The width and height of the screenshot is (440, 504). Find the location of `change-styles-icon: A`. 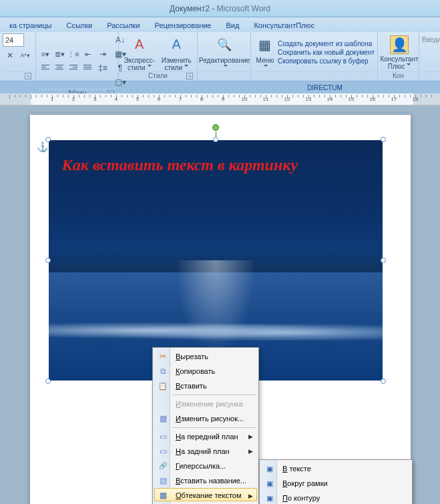

change-styles-icon: A is located at coordinates (176, 45).